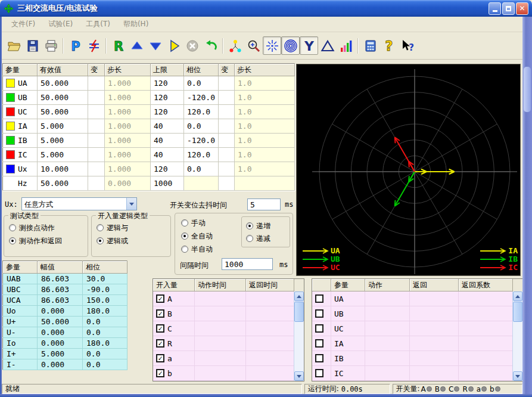 The width and height of the screenshot is (532, 397). Describe the element at coordinates (272, 45) in the screenshot. I see `rays-button` at that location.